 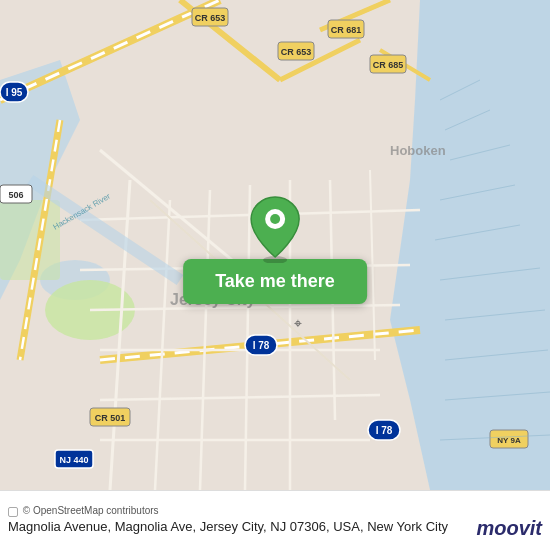 What do you see at coordinates (275, 250) in the screenshot?
I see `action-button-container: Take me there` at bounding box center [275, 250].